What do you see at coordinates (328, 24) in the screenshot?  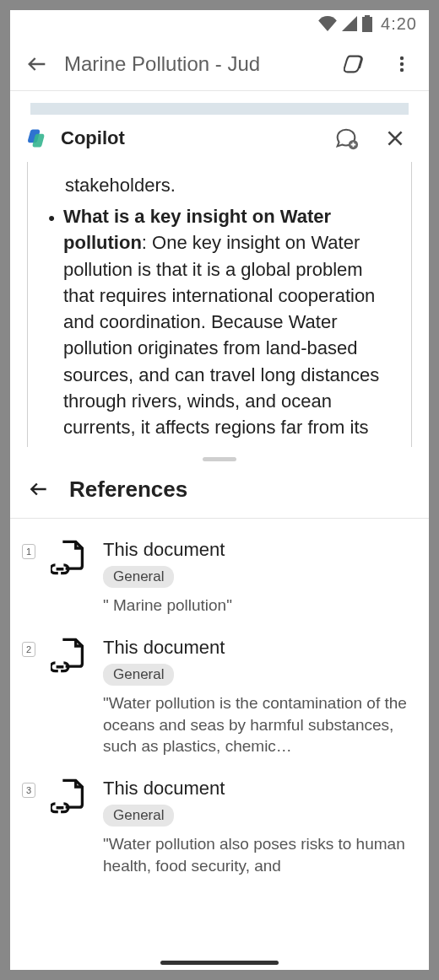 I see `wifi-icon` at bounding box center [328, 24].